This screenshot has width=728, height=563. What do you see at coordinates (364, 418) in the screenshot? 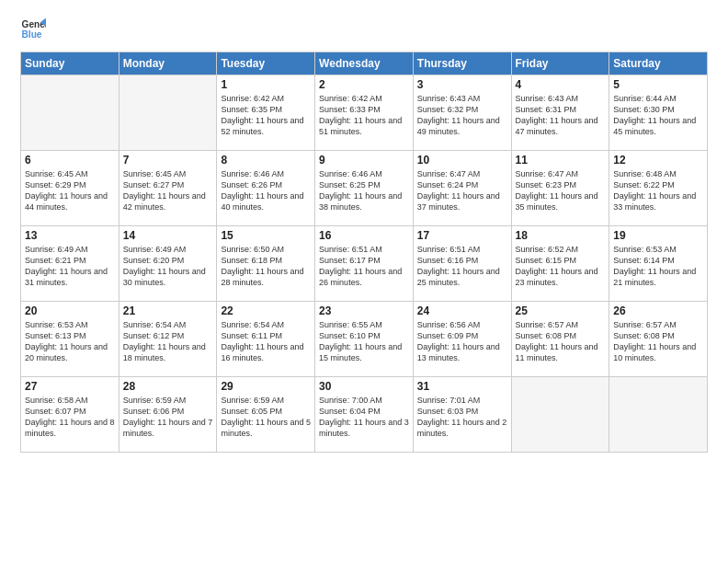
I see `cell-info: Sunrise: 7:00 AMSunset: 6:04 PMDaylight:…` at bounding box center [364, 418].